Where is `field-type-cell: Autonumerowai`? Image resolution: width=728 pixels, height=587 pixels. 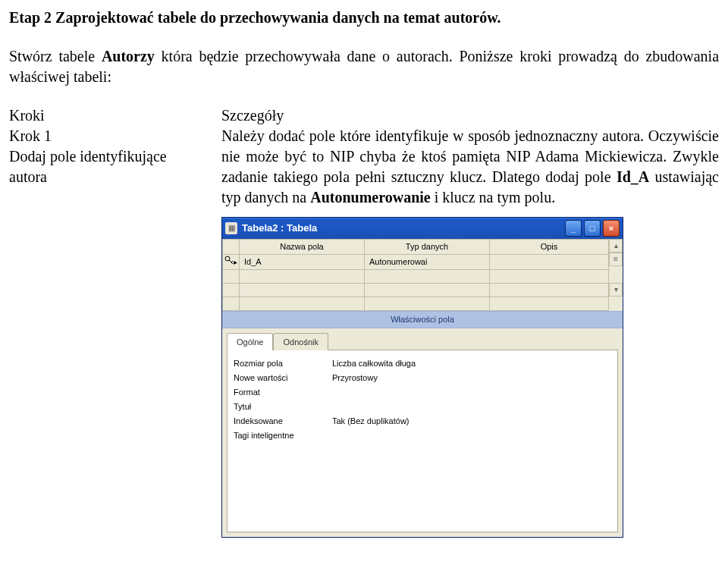
field-type-cell: Autonumerowai is located at coordinates (428, 262).